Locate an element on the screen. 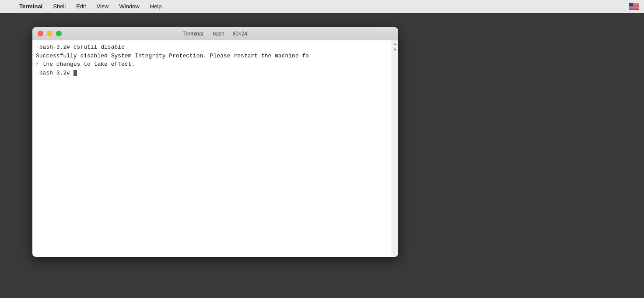 This screenshot has height=298, width=644. menubar-right is located at coordinates (634, 6).